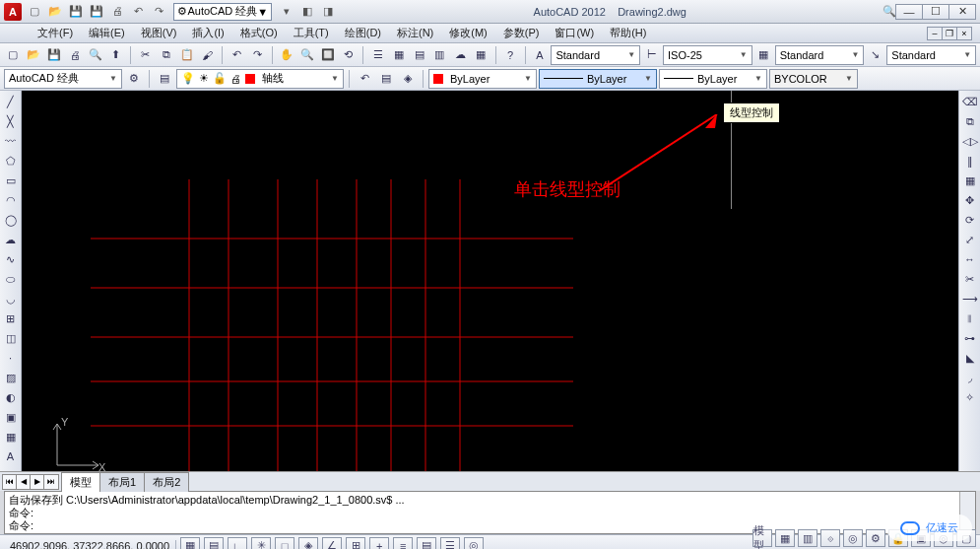 This screenshot has height=549, width=980. What do you see at coordinates (11, 318) in the screenshot?
I see `insert-icon: ⊞` at bounding box center [11, 318].